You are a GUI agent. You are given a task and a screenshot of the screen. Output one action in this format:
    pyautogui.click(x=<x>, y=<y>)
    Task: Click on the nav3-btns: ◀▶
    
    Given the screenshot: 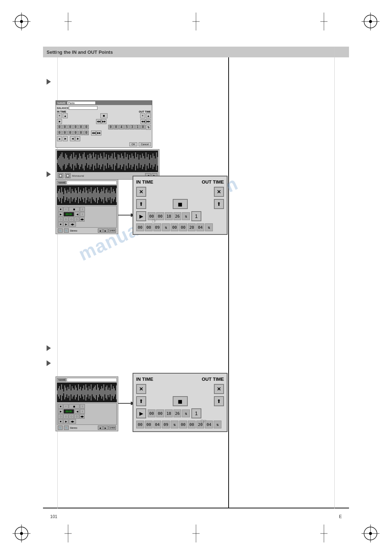 What is the action you would take?
    pyautogui.click(x=82, y=417)
    